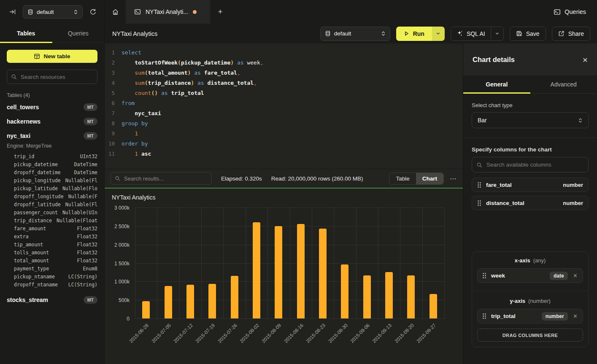 This screenshot has width=597, height=364. What do you see at coordinates (52, 121) in the screenshot?
I see `table-row: hackernewsMT` at bounding box center [52, 121].